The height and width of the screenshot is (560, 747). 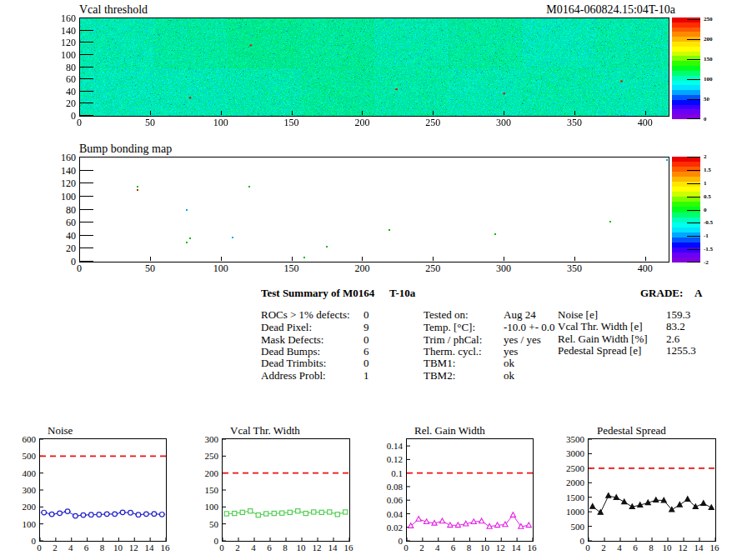 What do you see at coordinates (286, 490) in the screenshot?
I see `vcal_thr_width-plot-svg` at bounding box center [286, 490].